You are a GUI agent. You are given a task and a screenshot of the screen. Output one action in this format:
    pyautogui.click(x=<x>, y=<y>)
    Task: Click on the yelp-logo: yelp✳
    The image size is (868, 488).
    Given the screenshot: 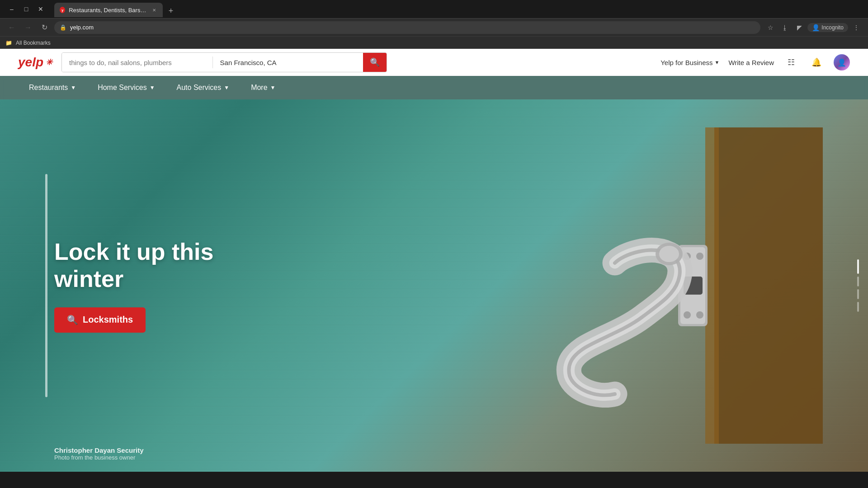 What is the action you would take?
    pyautogui.click(x=35, y=62)
    